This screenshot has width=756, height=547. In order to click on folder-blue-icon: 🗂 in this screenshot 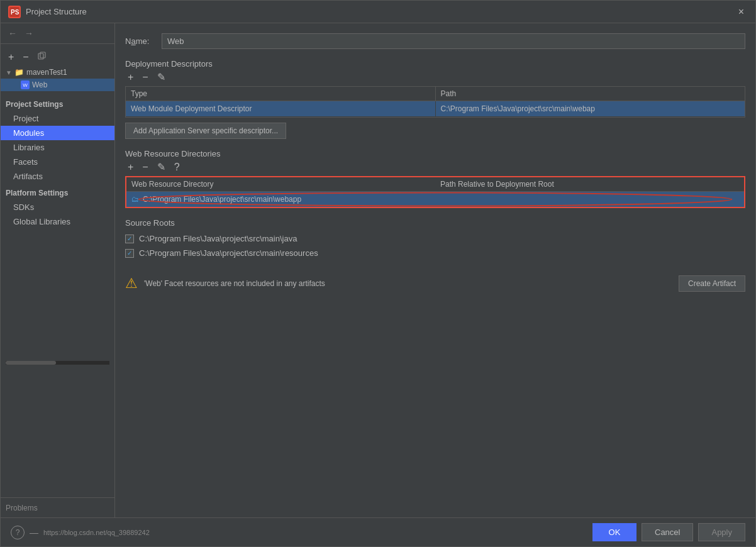, I will do `click(135, 199)`.